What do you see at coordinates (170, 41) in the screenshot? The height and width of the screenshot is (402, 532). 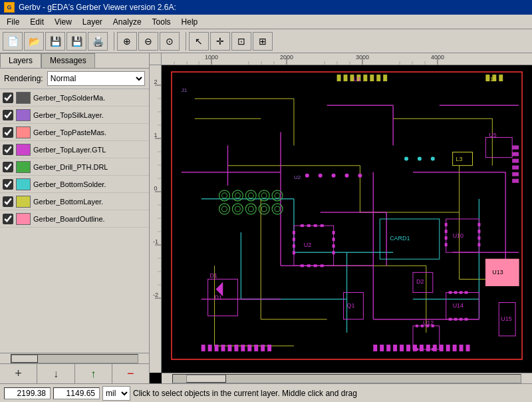 I see `toolbar-zoom-fit: ⊙` at bounding box center [170, 41].